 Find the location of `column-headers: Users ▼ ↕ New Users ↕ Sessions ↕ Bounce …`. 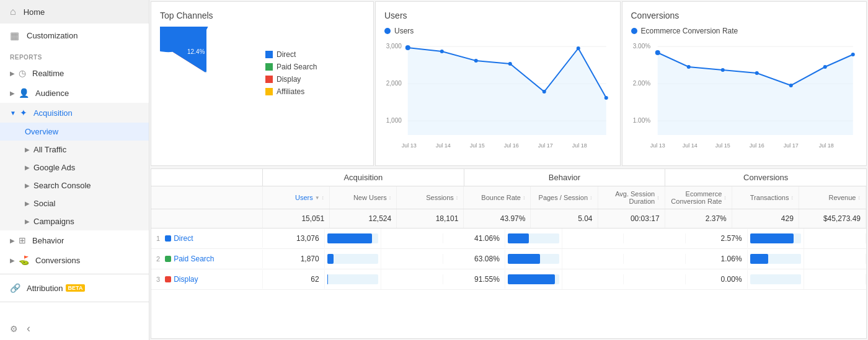

column-headers: Users ▼ ↕ New Users ↕ Sessions ↕ Bounce … is located at coordinates (508, 198).